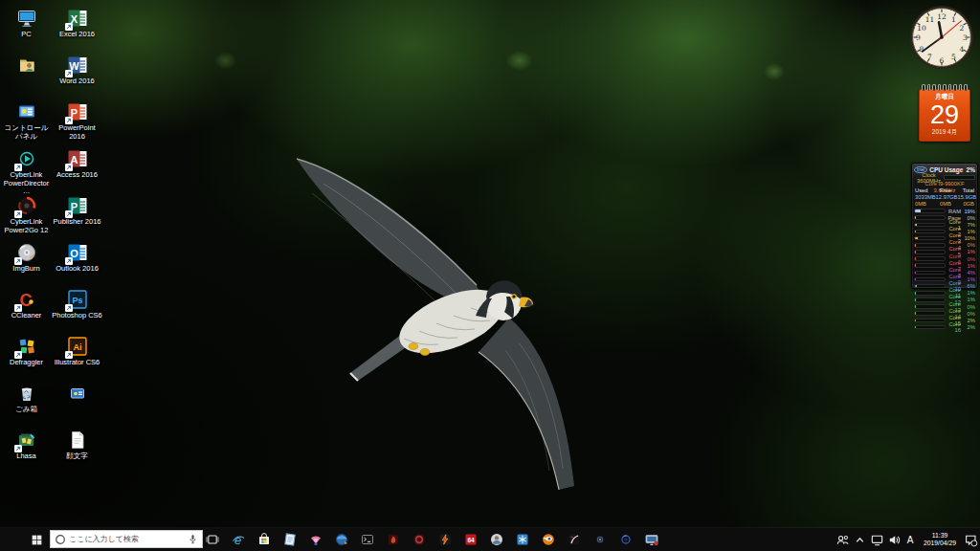 Image resolution: width=980 pixels, height=551 pixels. What do you see at coordinates (945, 266) in the screenshot?
I see `cpu-meter-row: Core 71%` at bounding box center [945, 266].